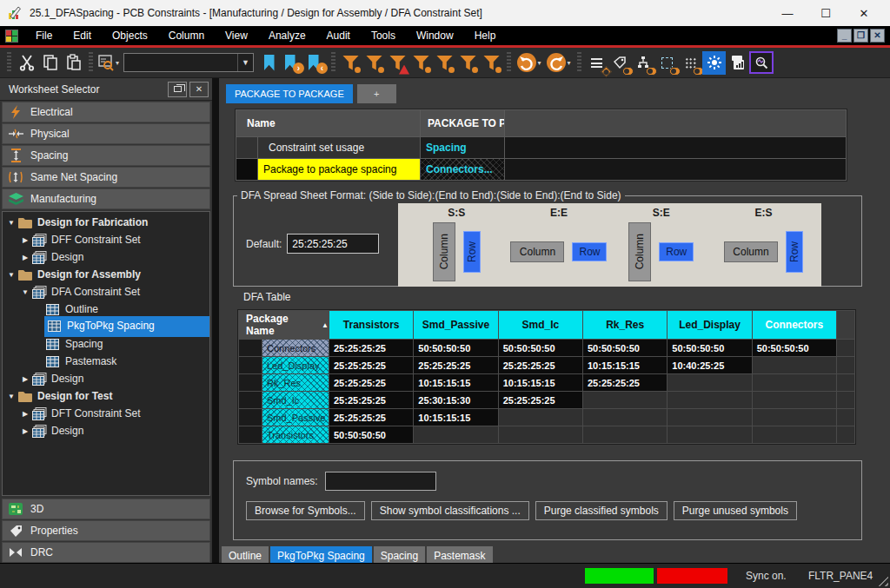 The image size is (890, 588). I want to click on dfa-cell: 10:40:25:25, so click(709, 365).